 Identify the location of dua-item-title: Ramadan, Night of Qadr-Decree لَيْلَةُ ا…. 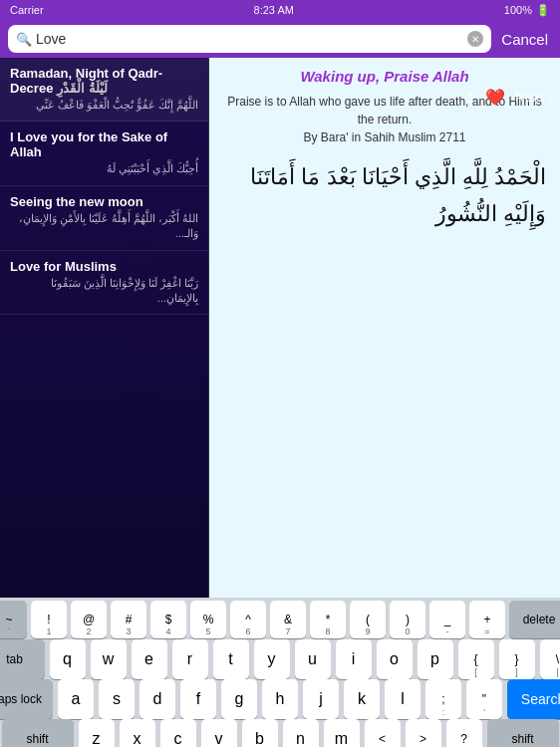
(104, 81).